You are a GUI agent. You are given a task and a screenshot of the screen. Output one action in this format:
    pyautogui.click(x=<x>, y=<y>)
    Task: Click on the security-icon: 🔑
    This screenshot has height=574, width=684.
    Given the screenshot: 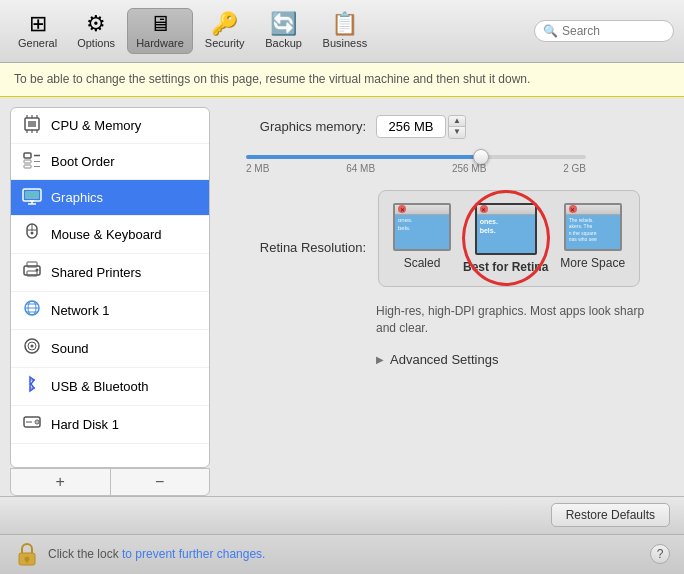 What is the action you would take?
    pyautogui.click(x=224, y=24)
    